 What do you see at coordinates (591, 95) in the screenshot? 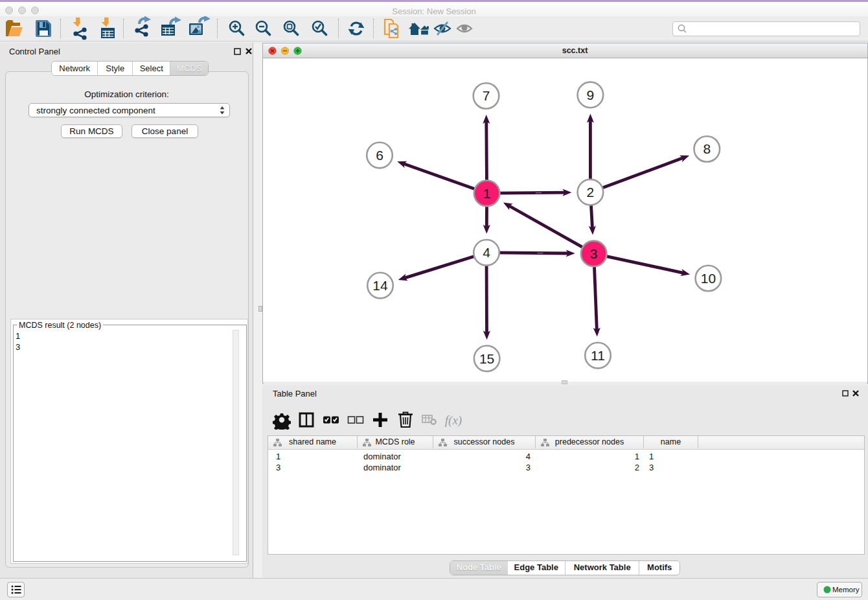
I see `svg-text: 9` at bounding box center [591, 95].